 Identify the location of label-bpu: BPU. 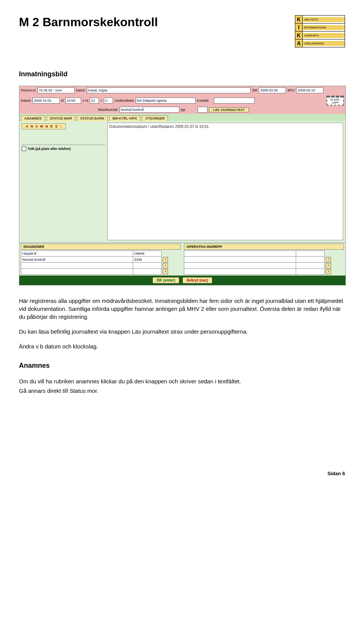
(291, 90).